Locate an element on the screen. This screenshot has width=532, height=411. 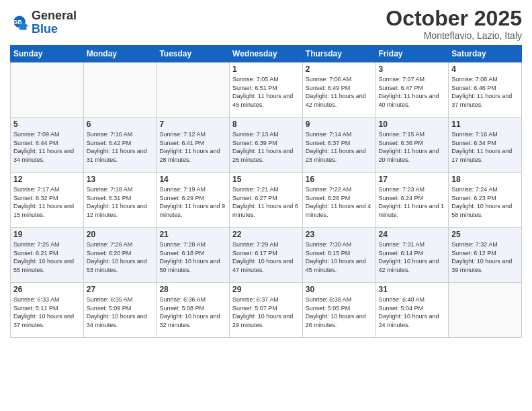
logo-blue: Blue is located at coordinates (54, 30).